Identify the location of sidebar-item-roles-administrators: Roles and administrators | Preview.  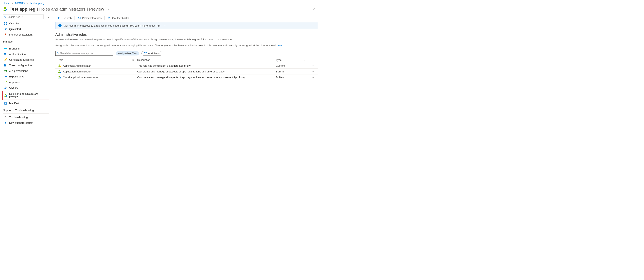
(26, 95).